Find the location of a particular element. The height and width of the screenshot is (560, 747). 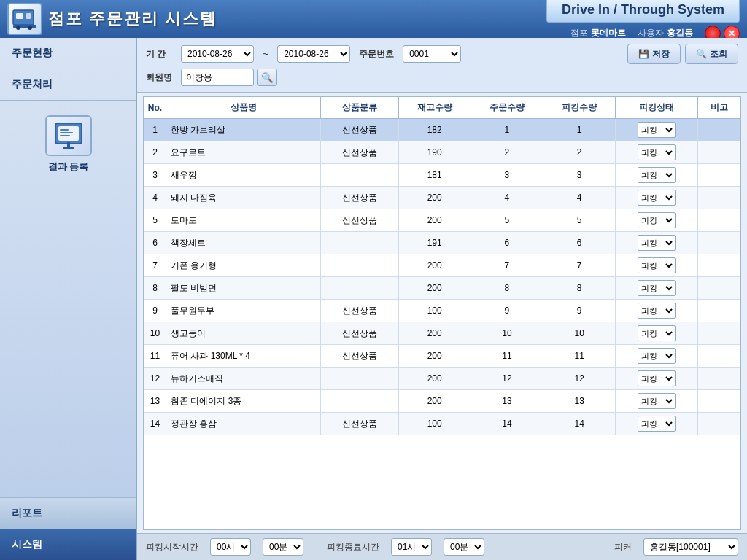

cell-picking-qty: 9 is located at coordinates (579, 311).